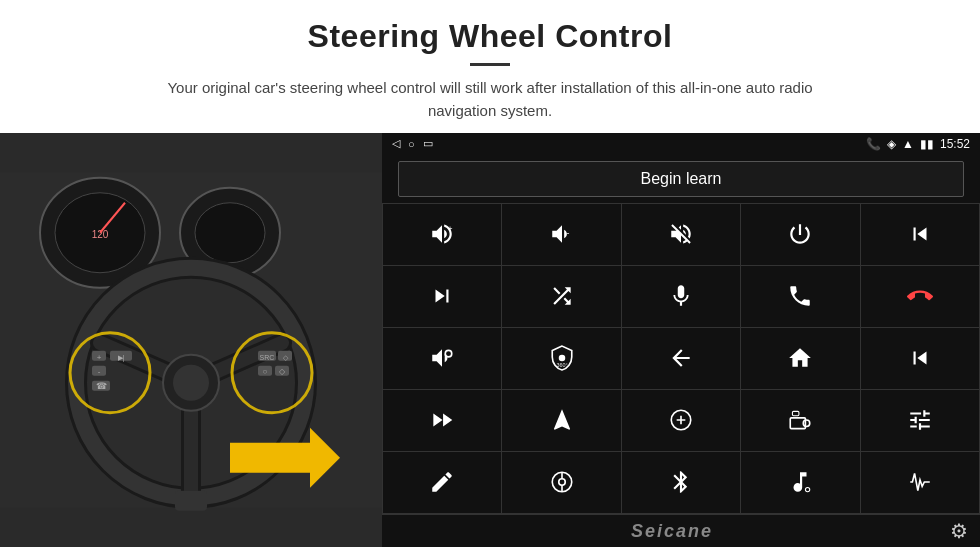 This screenshot has height=547, width=980. What do you see at coordinates (672, 532) in the screenshot?
I see `brand-label: Seicane` at bounding box center [672, 532].